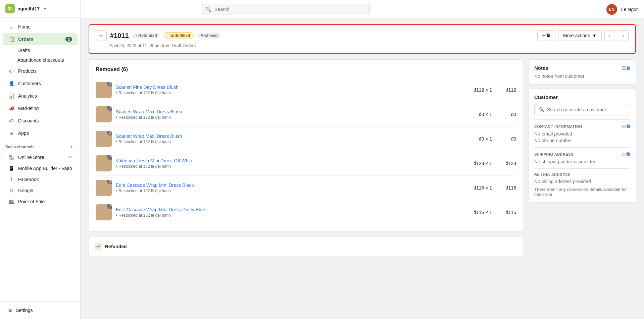 The width and height of the screenshot is (644, 319). Describe the element at coordinates (40, 310) in the screenshot. I see `sidebar-footer: ⚙ Settings` at that location.